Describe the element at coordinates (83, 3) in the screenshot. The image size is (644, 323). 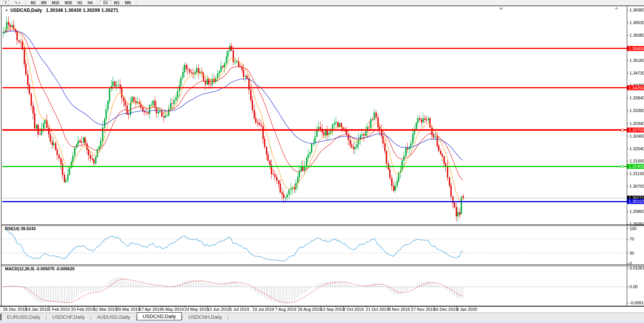
I see `timeframe-group: M1M5M15M30H1H4D1W1MN` at that location.